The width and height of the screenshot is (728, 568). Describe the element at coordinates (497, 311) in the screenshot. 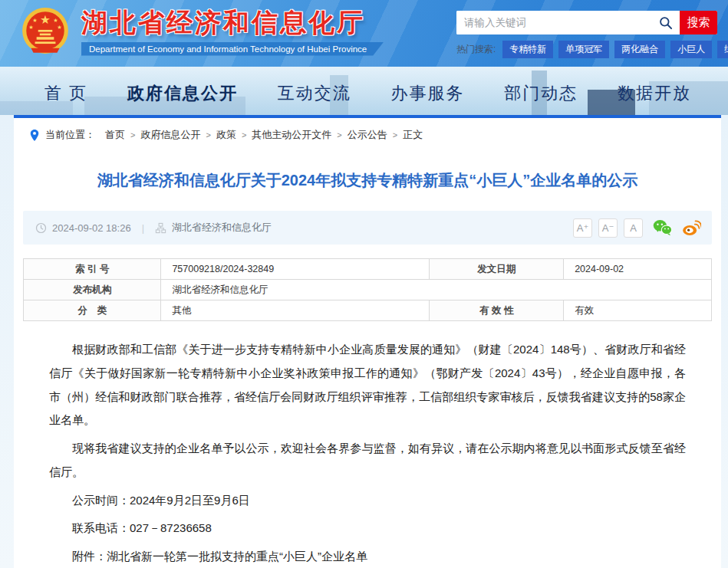

I see `info-label-validity: 有 效 性` at that location.